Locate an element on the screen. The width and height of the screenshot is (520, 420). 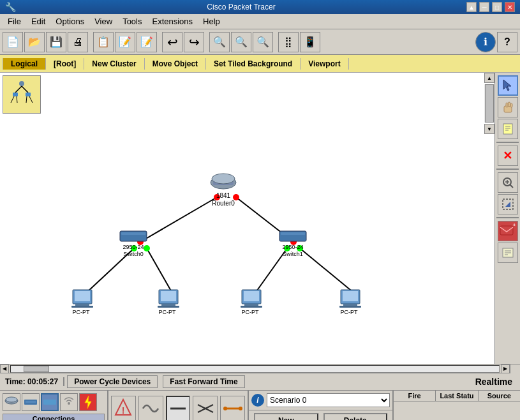
new-button: 📄 is located at coordinates (13, 42).